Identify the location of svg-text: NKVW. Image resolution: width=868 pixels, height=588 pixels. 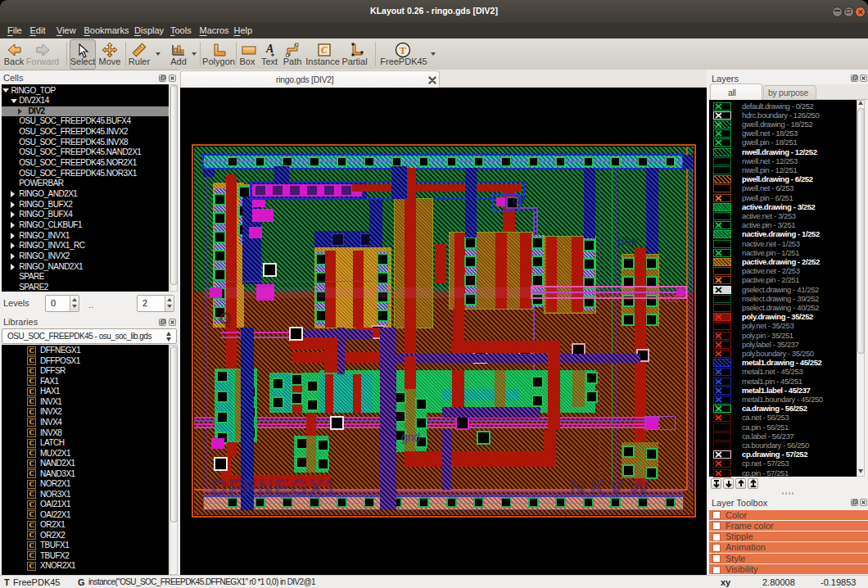
(612, 487).